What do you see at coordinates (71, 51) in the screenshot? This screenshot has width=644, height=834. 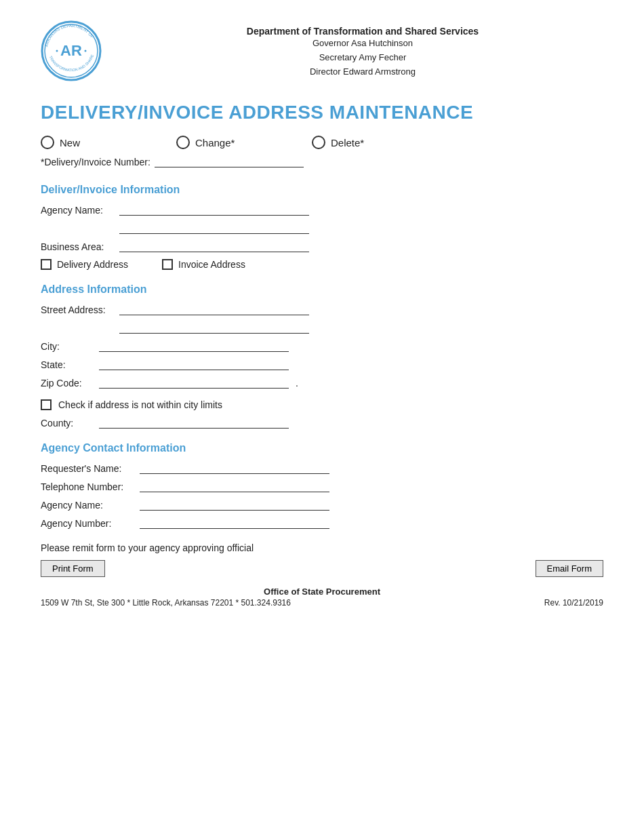 I see `ar-logo: ARKANSAS DEPARTMENT OF AR TRANSFORMATION…` at bounding box center [71, 51].